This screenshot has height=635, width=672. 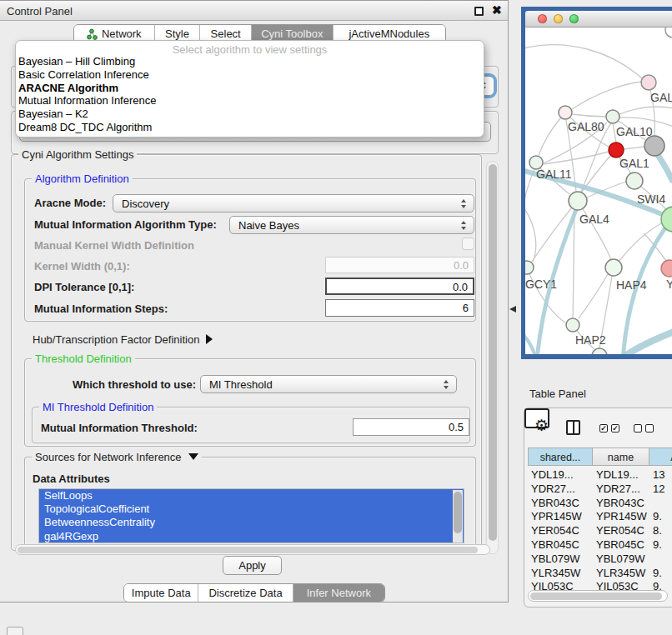 I want to click on split-columns-icon, so click(x=574, y=428).